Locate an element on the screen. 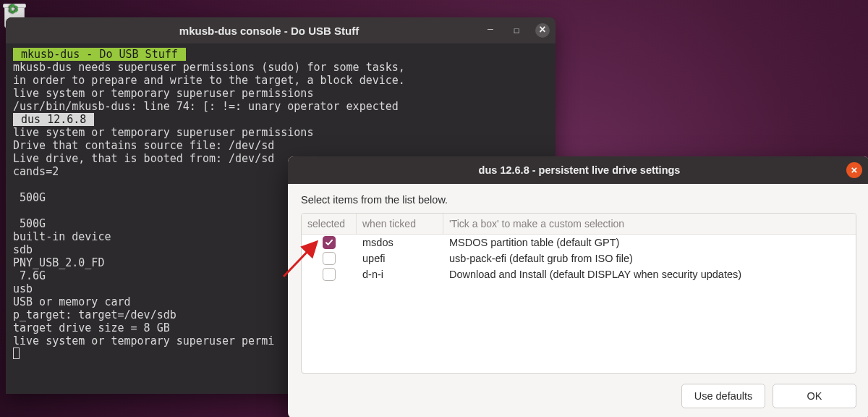 Image resolution: width=868 pixels, height=417 pixels. list-item: d-n-iDownload and Install (default DISPL… is located at coordinates (579, 274).